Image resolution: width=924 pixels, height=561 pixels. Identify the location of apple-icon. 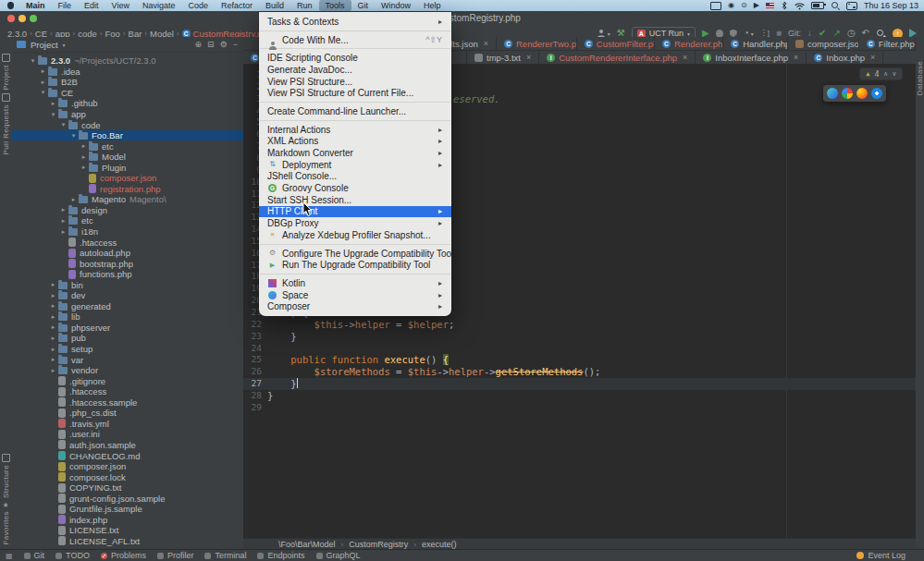
(11, 6).